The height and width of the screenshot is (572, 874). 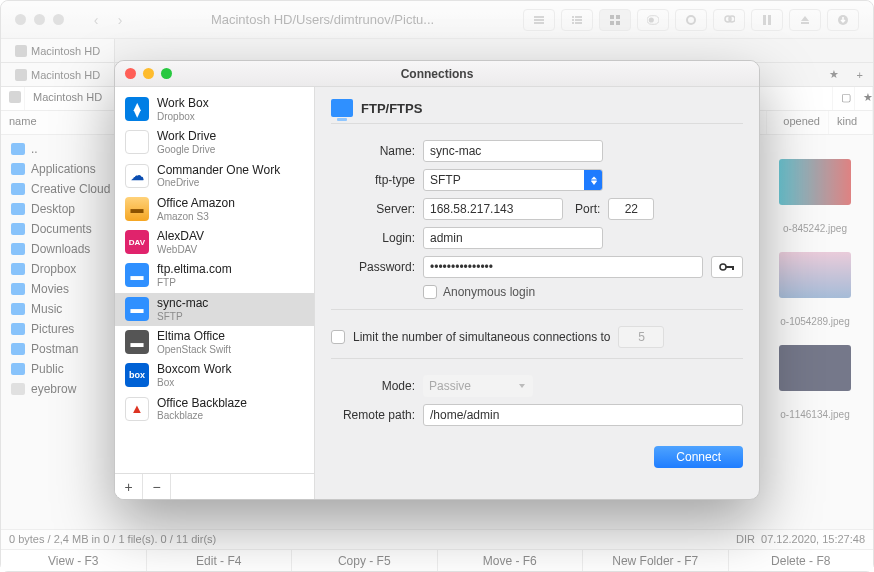 I want to click on add-tab-button: +, so click(x=860, y=74).